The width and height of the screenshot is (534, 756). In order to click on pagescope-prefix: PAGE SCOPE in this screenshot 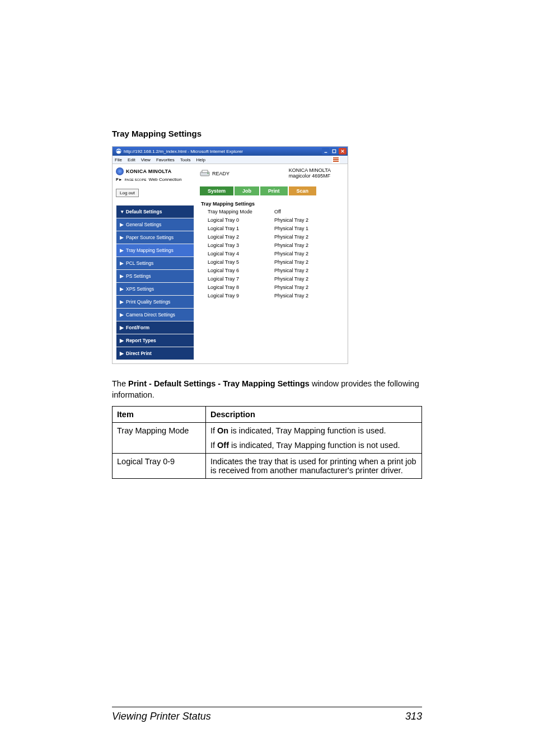, I will do `click(135, 180)`.